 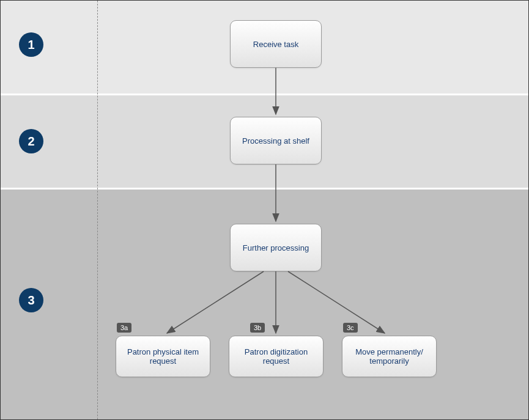 What do you see at coordinates (350, 328) in the screenshot?
I see `sub-badge-3c: 3c` at bounding box center [350, 328].